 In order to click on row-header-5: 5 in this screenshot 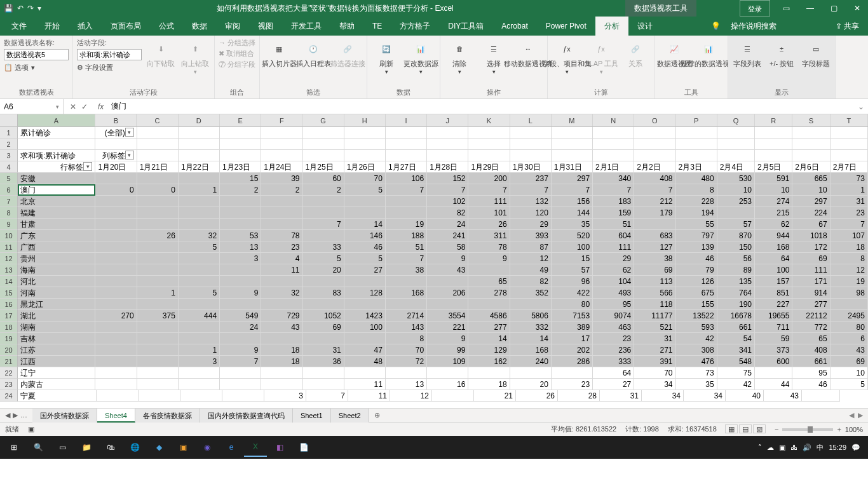, I will do `click(9, 179)`.